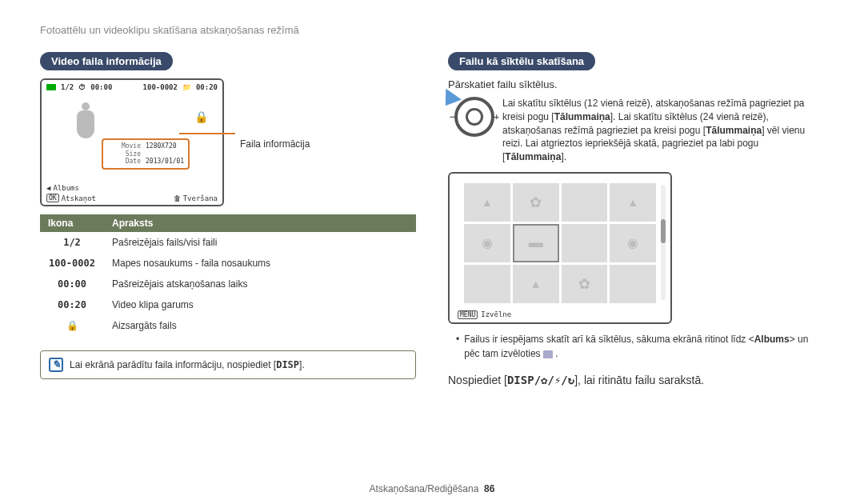  What do you see at coordinates (467, 315) in the screenshot?
I see `menu-key-icon: MENU` at bounding box center [467, 315].